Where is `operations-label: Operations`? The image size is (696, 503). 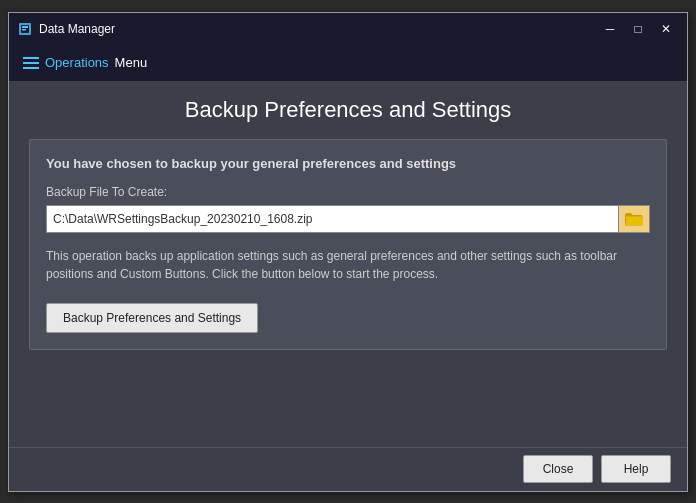 operations-label: Operations is located at coordinates (77, 62).